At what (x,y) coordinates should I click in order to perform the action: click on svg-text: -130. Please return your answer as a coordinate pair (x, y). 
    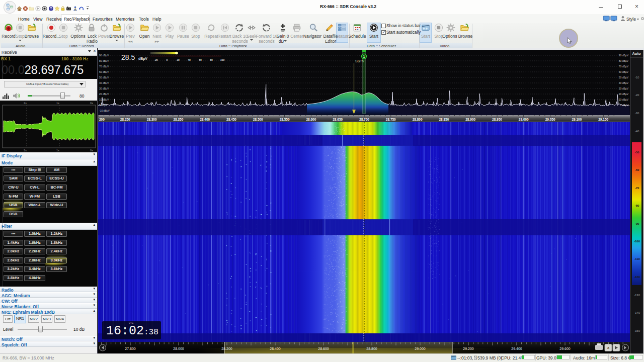
    Looking at the image, I should click on (637, 295).